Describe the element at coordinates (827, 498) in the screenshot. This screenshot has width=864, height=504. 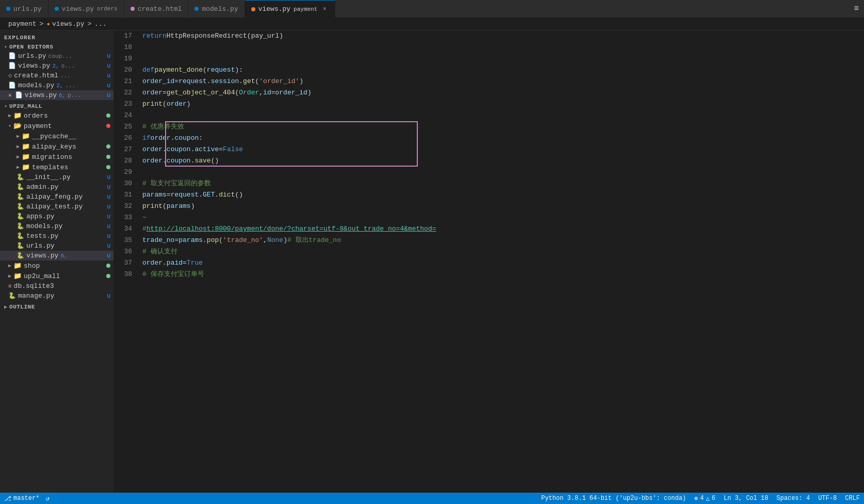
I see `file-encoding: UTF-8` at that location.